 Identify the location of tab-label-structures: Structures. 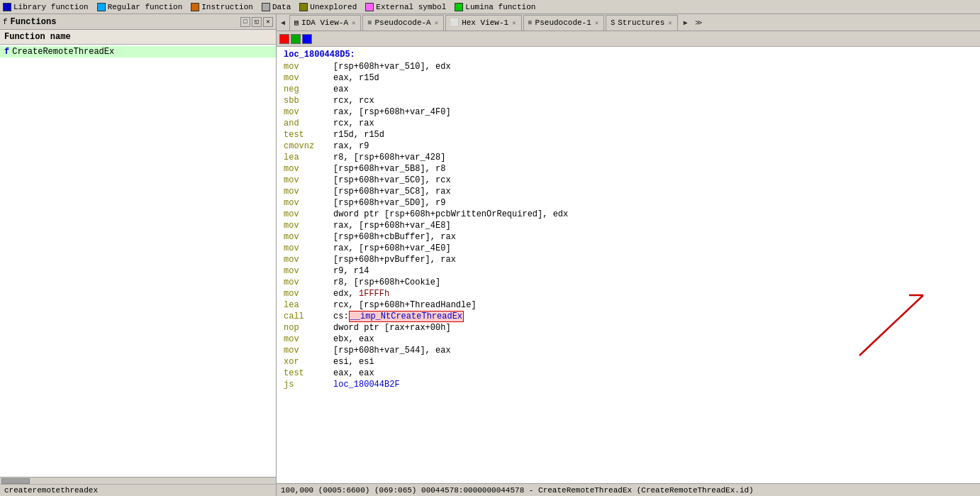
(641, 23).